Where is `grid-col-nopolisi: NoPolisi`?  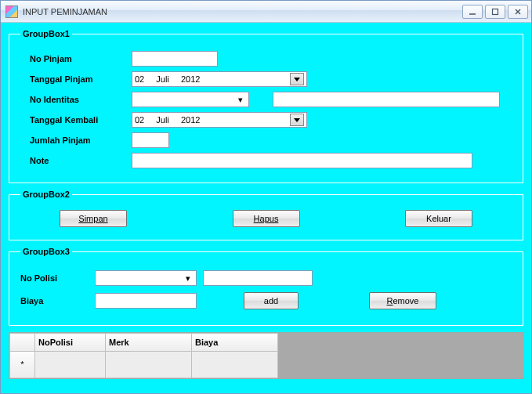
grid-col-nopolisi: NoPolisi is located at coordinates (71, 343).